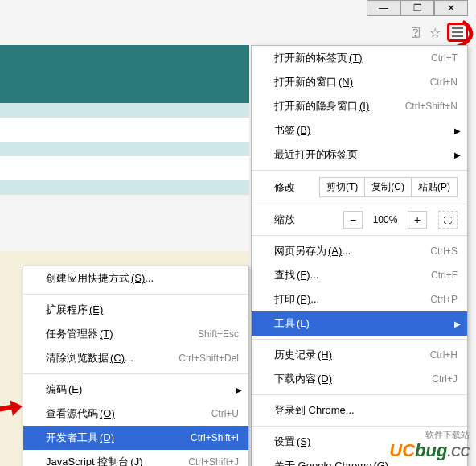 This screenshot has height=466, width=476. Describe the element at coordinates (136, 458) in the screenshot. I see `submenu-js-console: JavaScript 控制台(J) Ctrl+Shift+J` at that location.